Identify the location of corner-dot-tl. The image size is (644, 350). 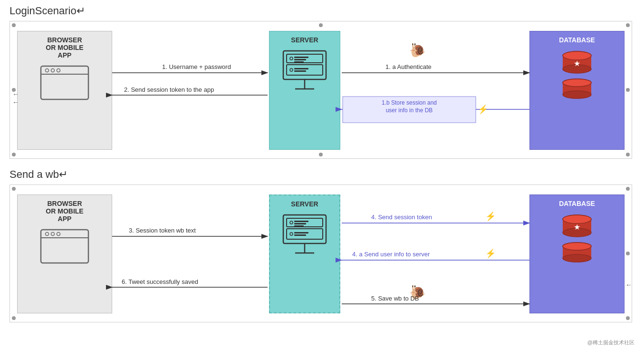
(14, 25).